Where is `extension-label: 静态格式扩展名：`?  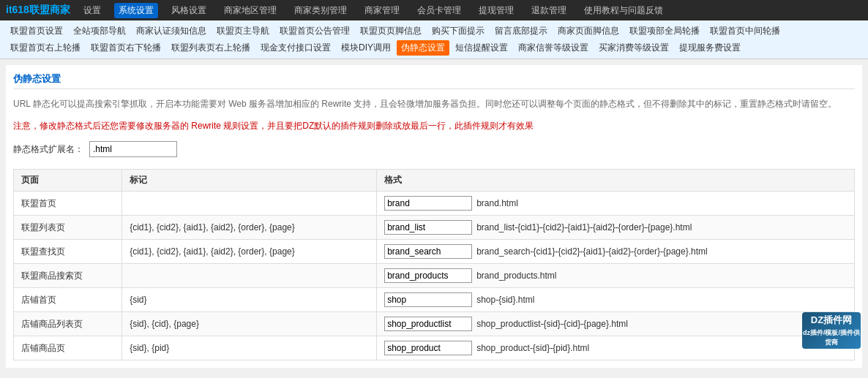 extension-label: 静态格式扩展名： is located at coordinates (48, 149).